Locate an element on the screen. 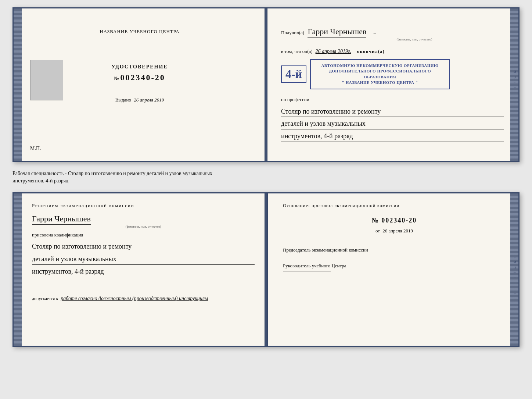  bottom-book-spine is located at coordinates (266, 270).